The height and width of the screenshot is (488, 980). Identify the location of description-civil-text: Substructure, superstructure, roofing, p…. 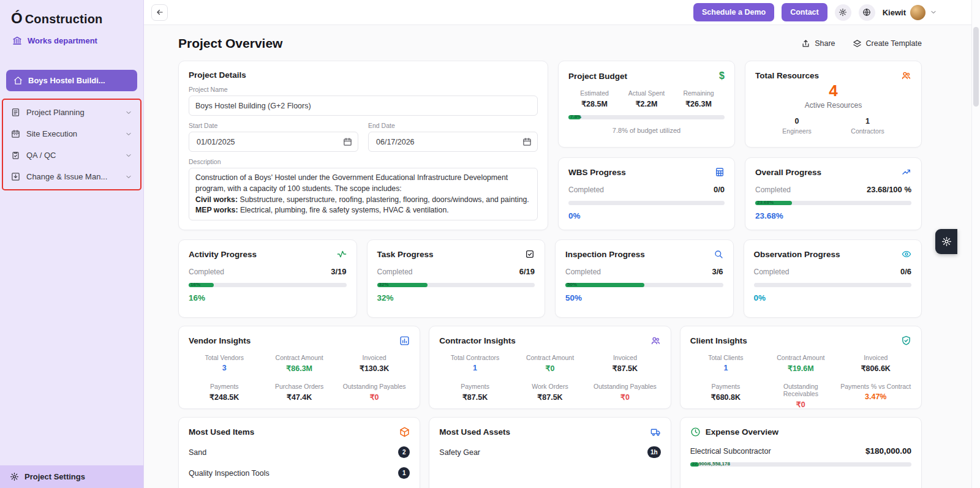
(383, 200).